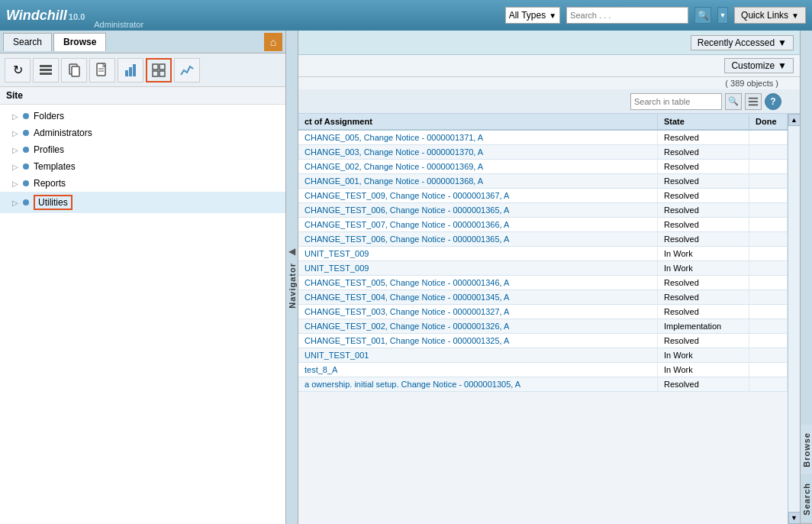 Image resolution: width=812 pixels, height=524 pixels. I want to click on type-dropdown: All Types ▼, so click(533, 15).